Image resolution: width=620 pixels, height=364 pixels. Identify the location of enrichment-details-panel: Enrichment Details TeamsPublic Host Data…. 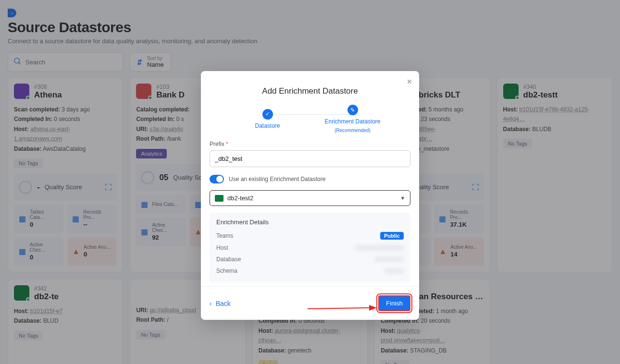
(310, 248).